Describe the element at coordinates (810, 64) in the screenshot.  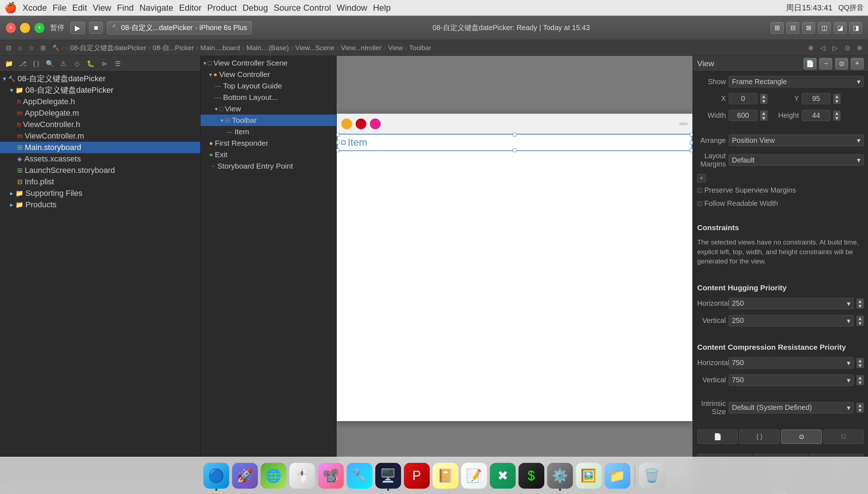
I see `inspector-file-btn: 📄` at that location.